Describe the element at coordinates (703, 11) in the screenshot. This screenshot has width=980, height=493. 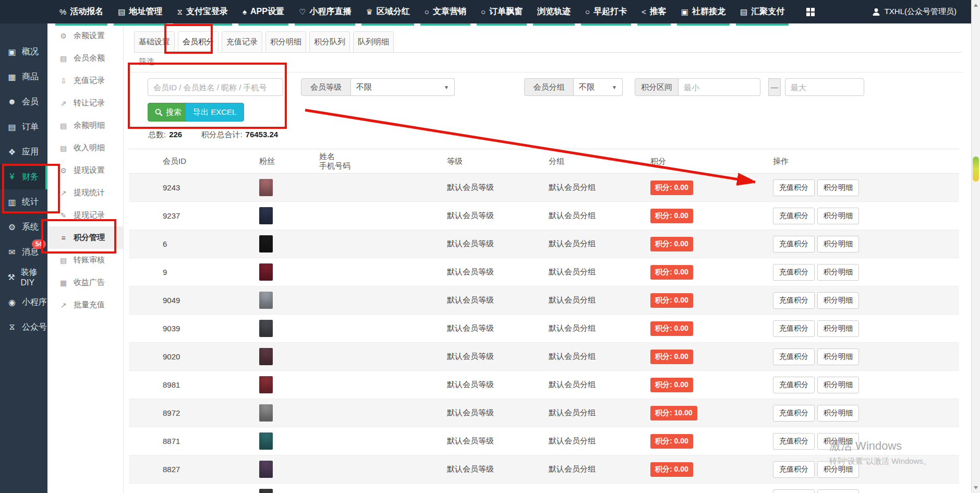
I see `top-nav-item: ▣社群接龙` at that location.